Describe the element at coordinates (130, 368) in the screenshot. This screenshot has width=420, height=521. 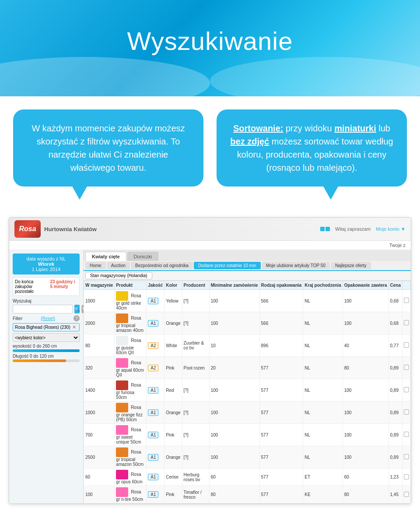
I see `cell-product: Rosa gr aqual 60cm QII` at that location.